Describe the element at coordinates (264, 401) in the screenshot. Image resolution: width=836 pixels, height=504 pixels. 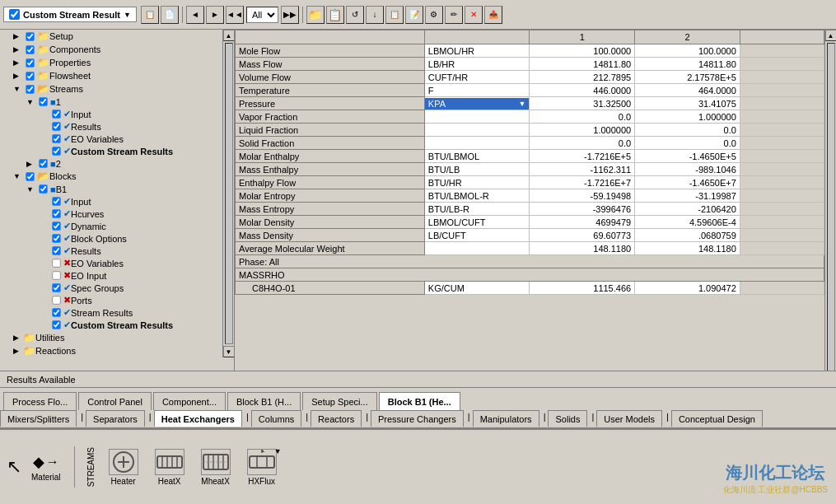
I see `tab-block-b1-h: Block B1 (H...` at that location.